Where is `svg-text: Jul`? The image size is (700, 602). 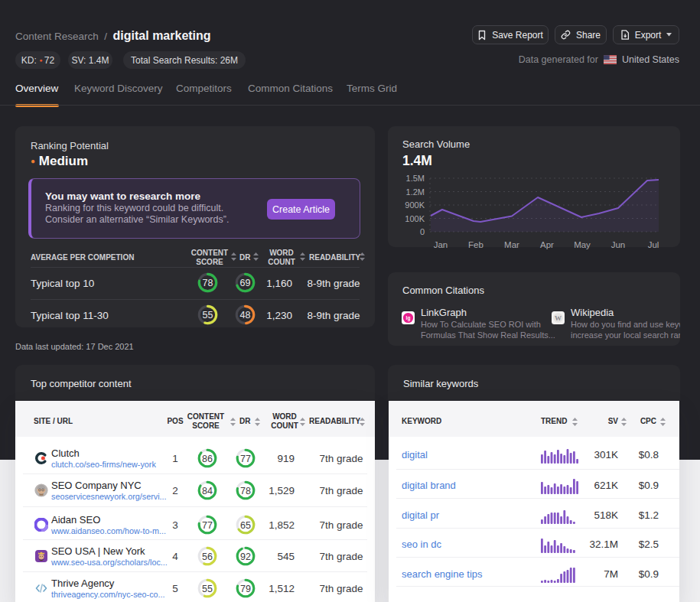 svg-text: Jul is located at coordinates (653, 245).